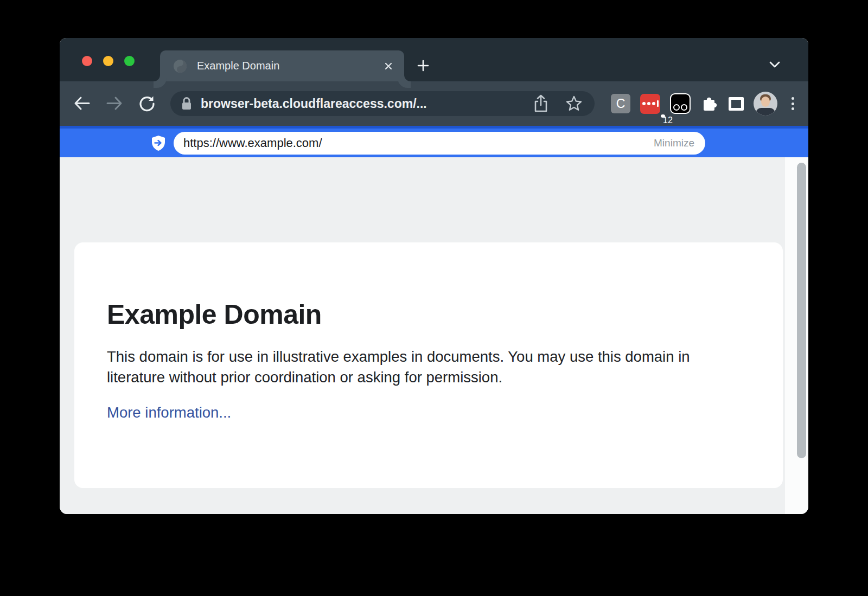 The height and width of the screenshot is (596, 868). What do you see at coordinates (796, 336) in the screenshot?
I see `scrollbar-track` at bounding box center [796, 336].